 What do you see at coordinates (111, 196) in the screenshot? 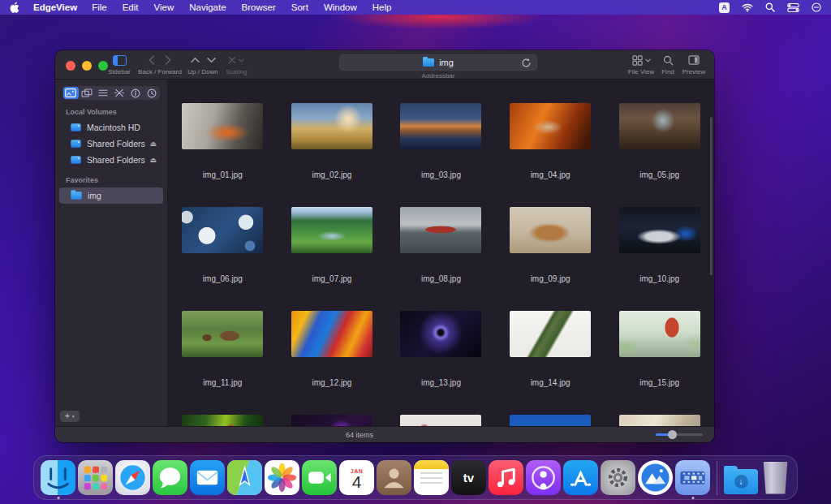
I see `sidebar-item-img: img` at bounding box center [111, 196].